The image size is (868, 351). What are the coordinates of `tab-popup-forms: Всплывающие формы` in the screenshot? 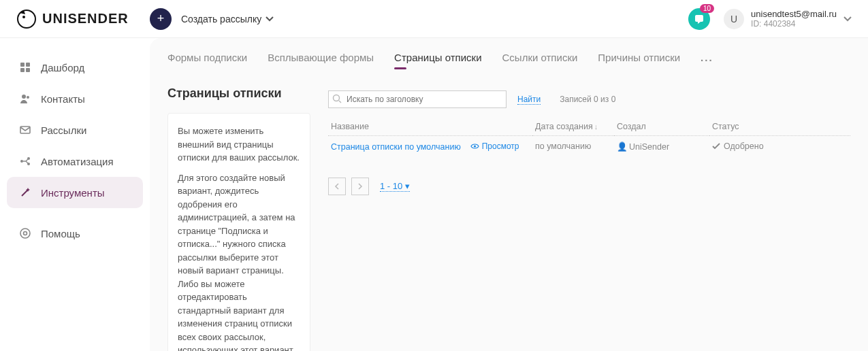 It's located at (321, 60).